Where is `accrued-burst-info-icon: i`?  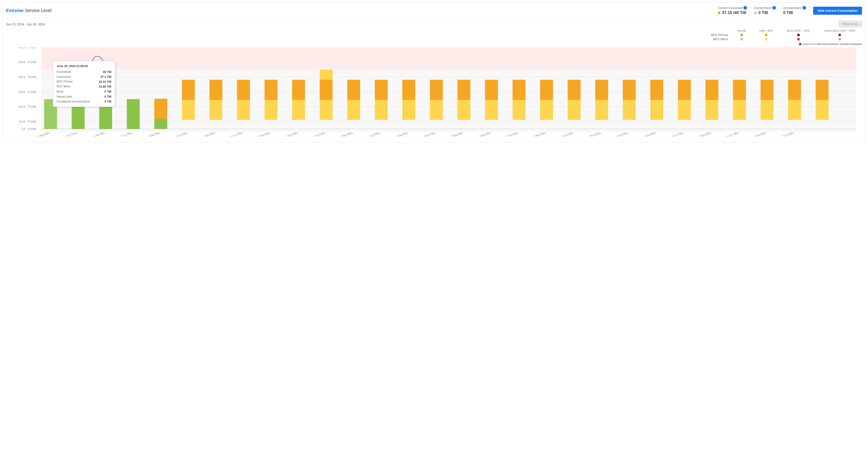 accrued-burst-info-icon: i is located at coordinates (804, 8).